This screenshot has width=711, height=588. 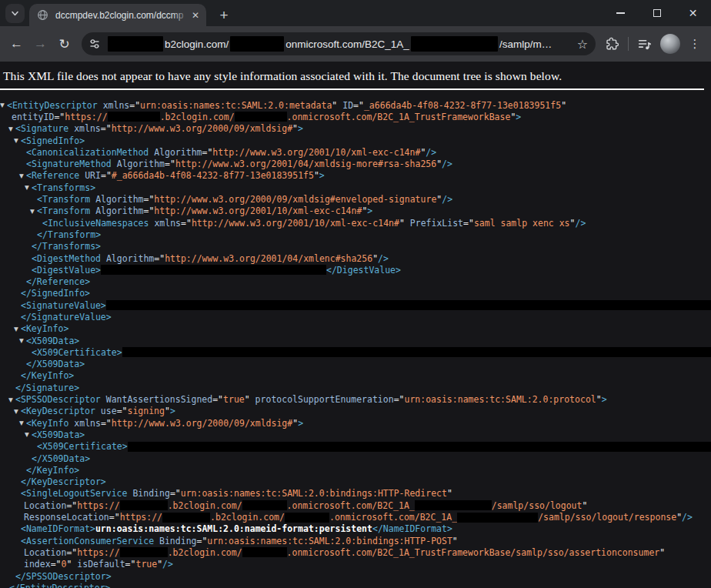 I want to click on xml-token: <SignatureValue>, so click(x=63, y=306).